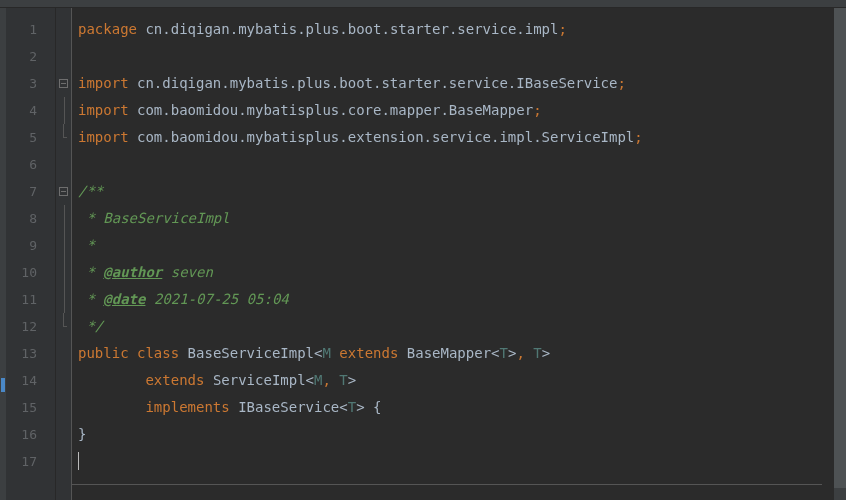 The height and width of the screenshot is (500, 846). I want to click on line-number: 11, so click(30, 300).